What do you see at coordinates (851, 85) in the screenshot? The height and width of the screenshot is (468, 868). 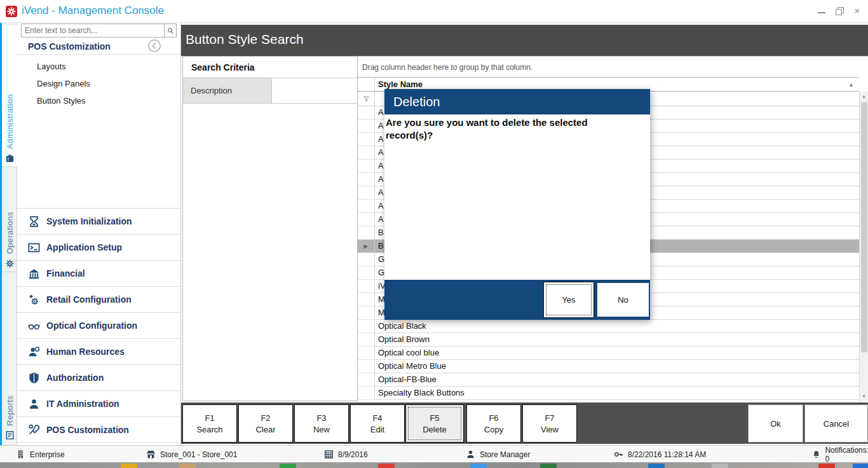 I see `sort-ascending-icon: ▲` at bounding box center [851, 85].